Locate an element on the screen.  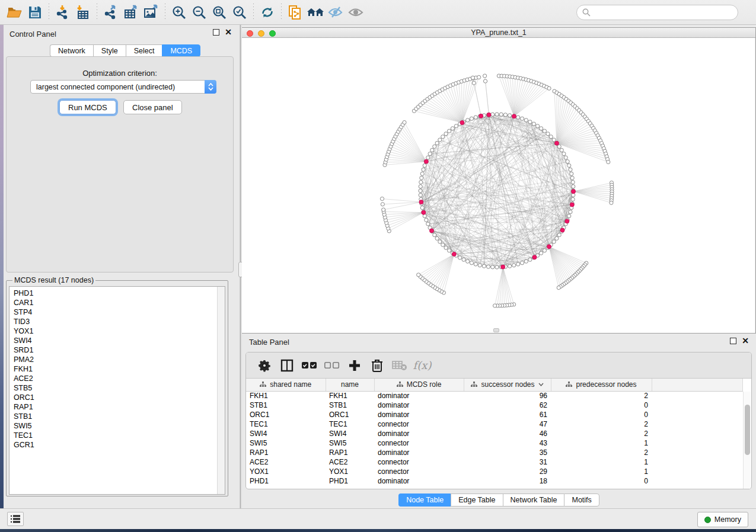
import-network-icon is located at coordinates (63, 12).